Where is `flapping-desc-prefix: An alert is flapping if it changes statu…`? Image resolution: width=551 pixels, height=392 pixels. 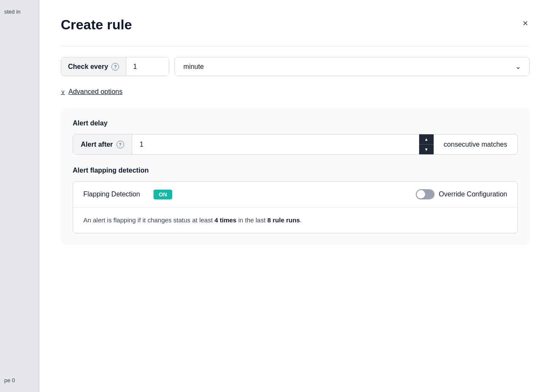 flapping-desc-prefix: An alert is flapping if it changes statu… is located at coordinates (149, 220).